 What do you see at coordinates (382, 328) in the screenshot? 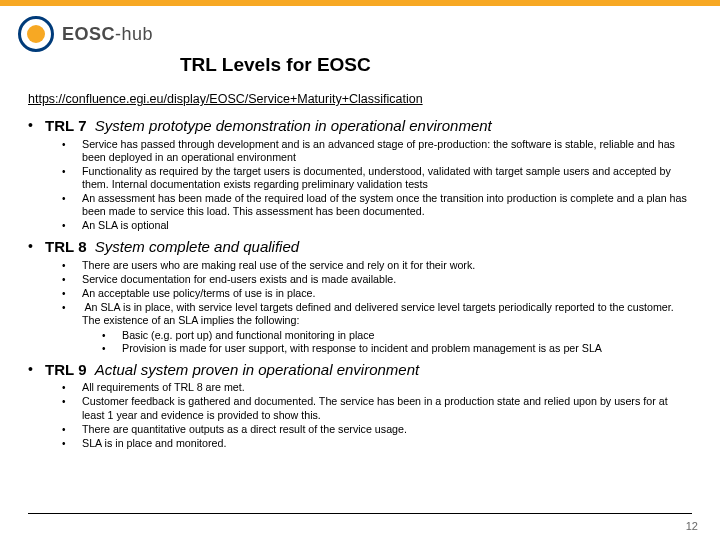
I see `trl8-bullet: An SLA is in place, with service level t…` at bounding box center [382, 328].